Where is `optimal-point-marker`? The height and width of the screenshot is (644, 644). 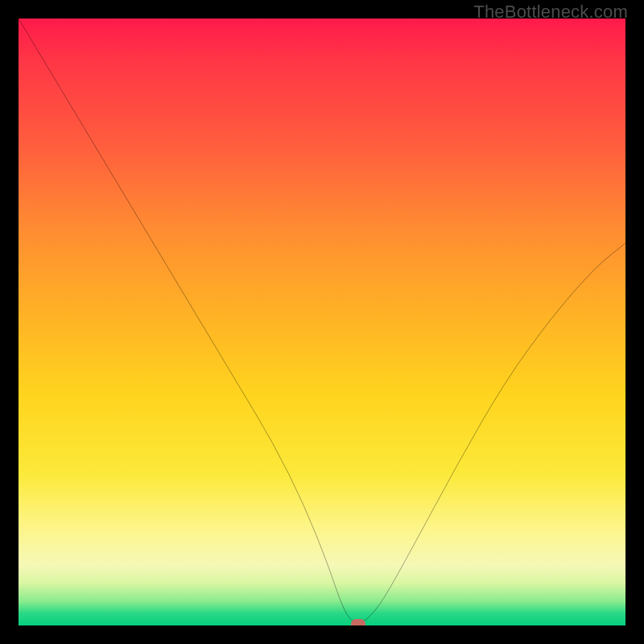
optimal-point-marker is located at coordinates (358, 622).